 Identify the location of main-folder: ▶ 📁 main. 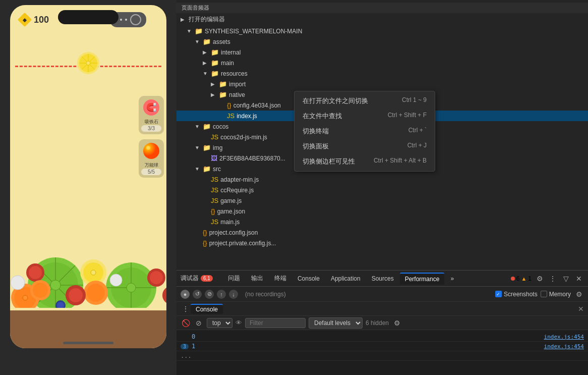
(382, 63).